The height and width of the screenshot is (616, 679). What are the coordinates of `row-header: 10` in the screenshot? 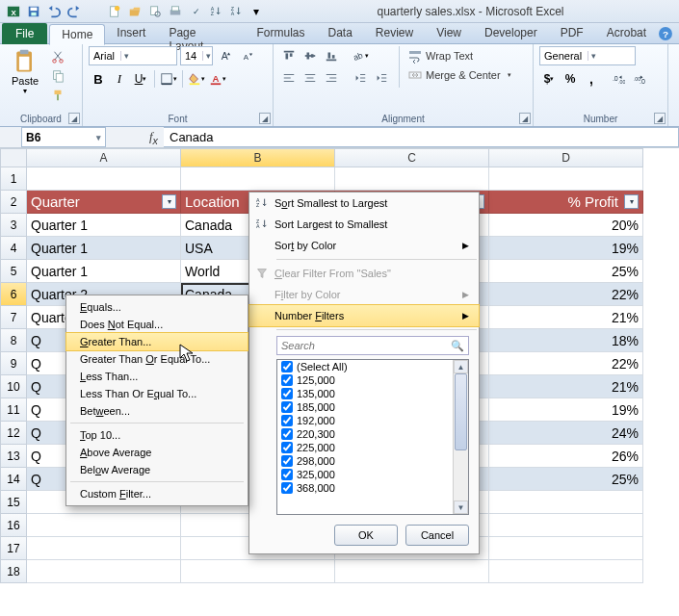 It's located at (13, 387).